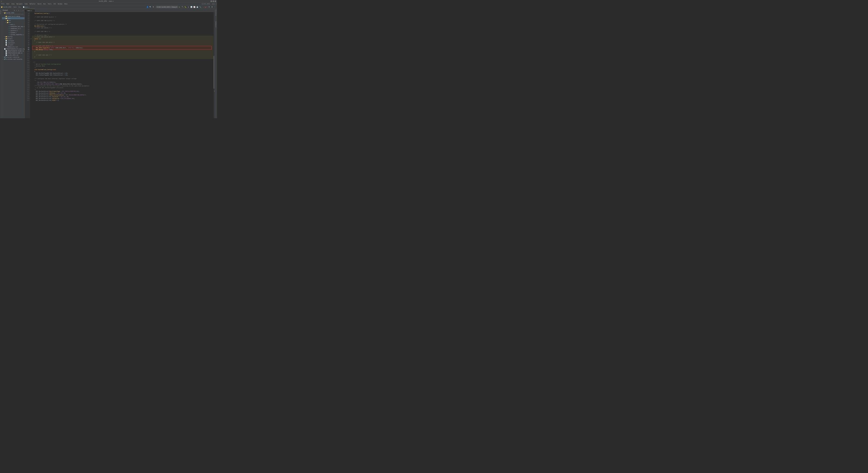 This screenshot has height=473, width=868. I want to click on code-line-94: {, so click(123, 40).